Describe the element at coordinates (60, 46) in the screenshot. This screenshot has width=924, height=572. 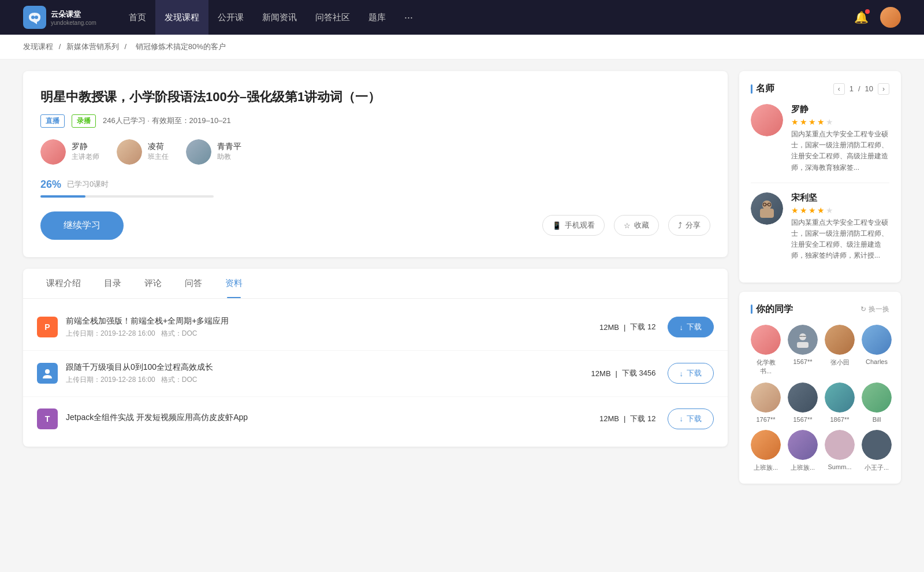
I see `breadcrumb-sep1: /` at that location.